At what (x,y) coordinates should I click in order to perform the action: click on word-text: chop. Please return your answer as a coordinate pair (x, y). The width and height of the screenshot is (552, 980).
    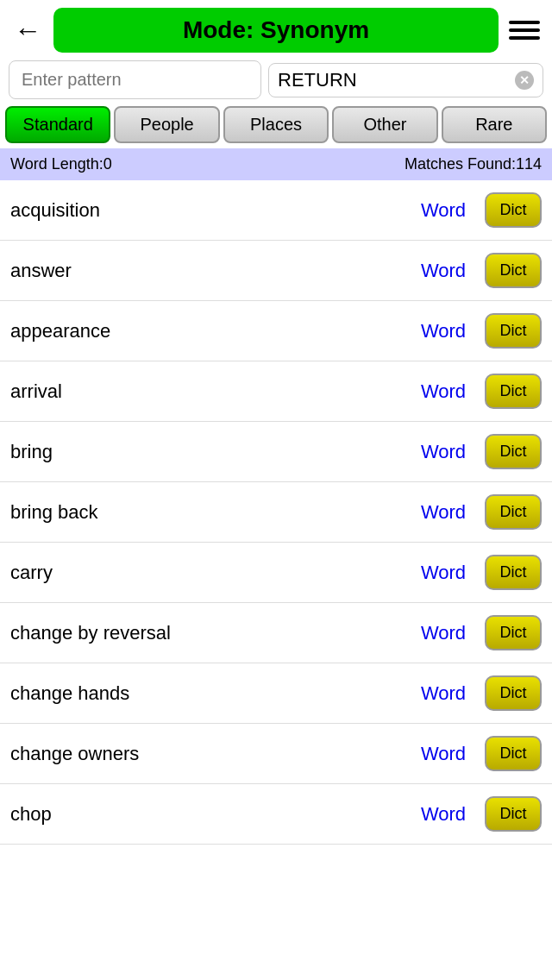
    Looking at the image, I should click on (206, 814).